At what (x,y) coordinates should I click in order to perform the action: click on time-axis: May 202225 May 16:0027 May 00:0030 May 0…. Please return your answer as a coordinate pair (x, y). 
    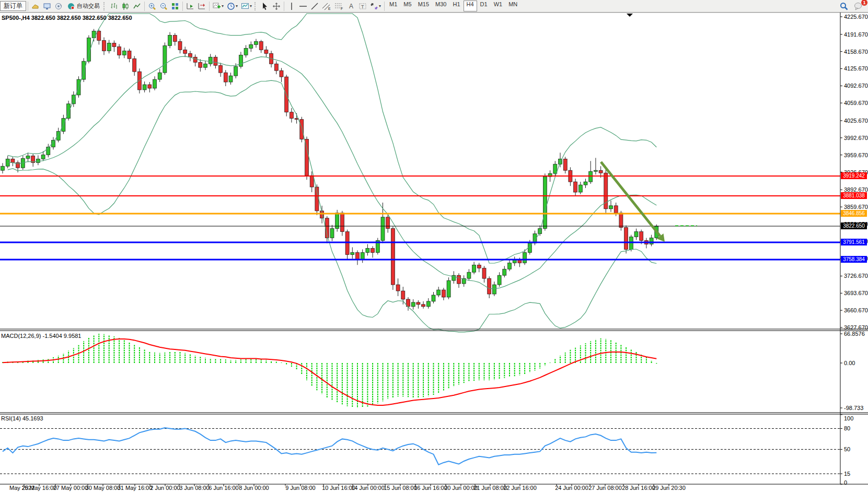
    Looking at the image, I should click on (348, 488).